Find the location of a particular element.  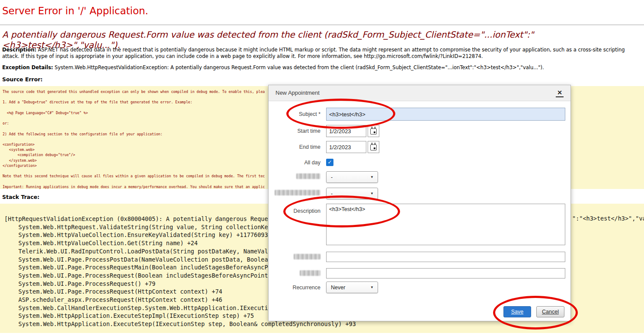

subject-input is located at coordinates (445, 114).